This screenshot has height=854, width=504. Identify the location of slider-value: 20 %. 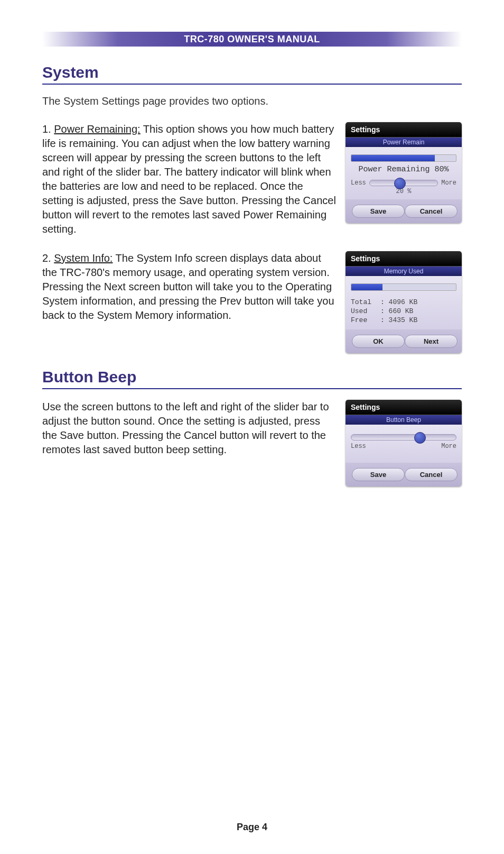
(404, 191).